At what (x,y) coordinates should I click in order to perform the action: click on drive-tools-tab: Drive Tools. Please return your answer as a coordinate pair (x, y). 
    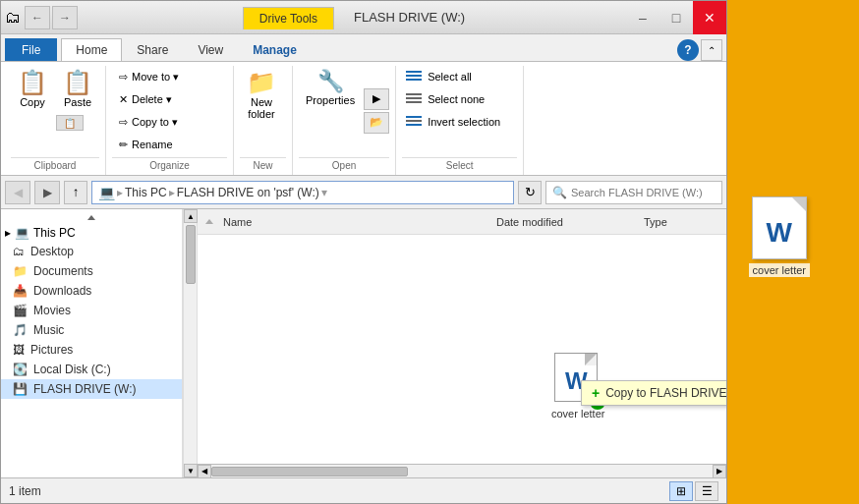
    Looking at the image, I should click on (289, 18).